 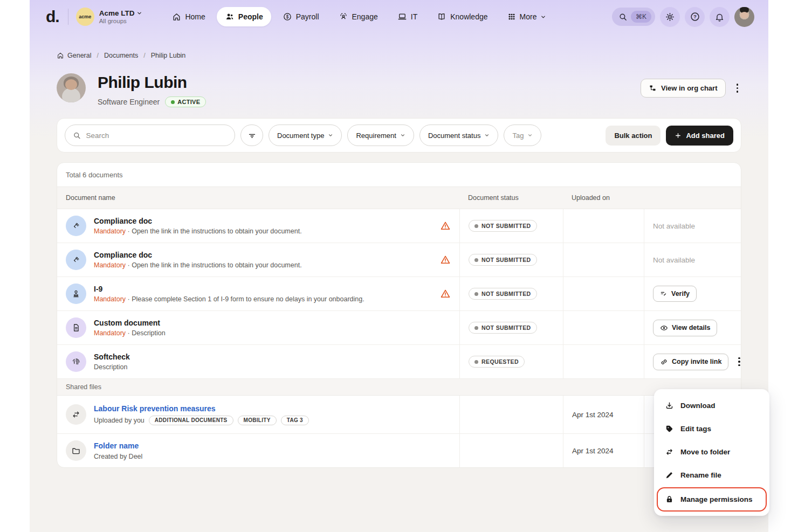 What do you see at coordinates (53, 17) in the screenshot?
I see `deel-logo: d.` at bounding box center [53, 17].